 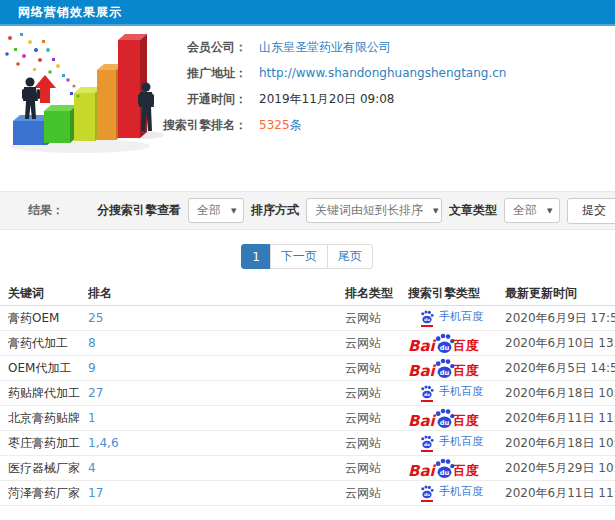 I want to click on sort-label: 排序方式, so click(x=275, y=210).